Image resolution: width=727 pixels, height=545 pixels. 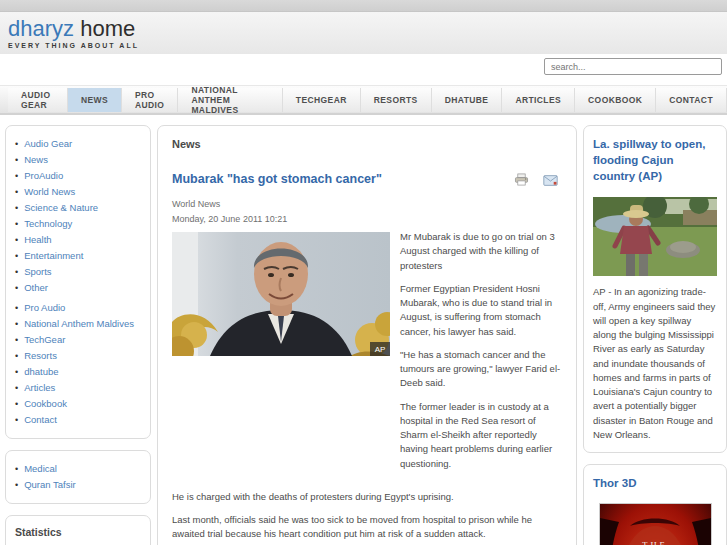 What do you see at coordinates (655, 160) in the screenshot?
I see `spillway-title: La. spillway to open, flooding Cajun cou…` at bounding box center [655, 160].